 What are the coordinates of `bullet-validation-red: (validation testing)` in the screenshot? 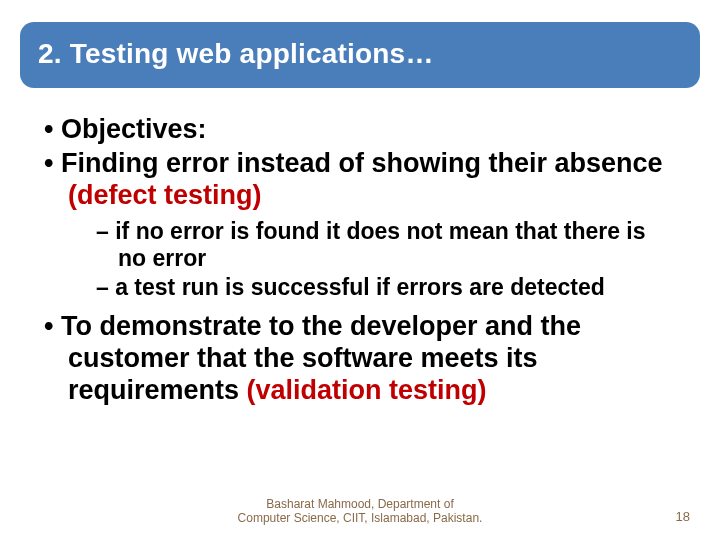 It's located at (367, 390).